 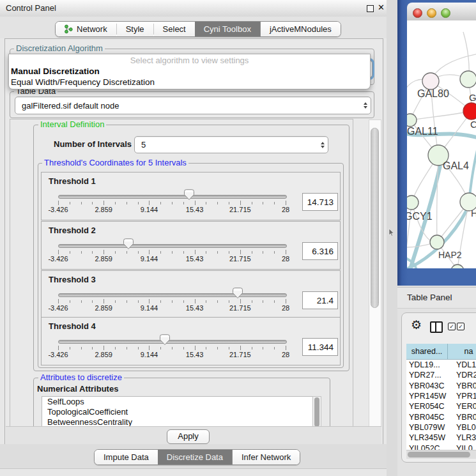 What do you see at coordinates (72, 124) in the screenshot?
I see `interval-definition-title: Interval Definition` at bounding box center [72, 124].